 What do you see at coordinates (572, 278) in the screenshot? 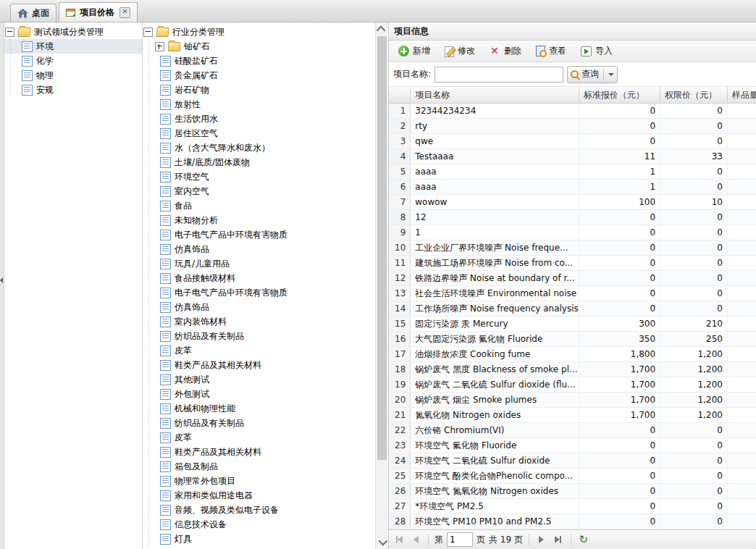
I see `table-row: 12铁路边界噪声 Noise at boundary of r...000标准报…` at bounding box center [572, 278].